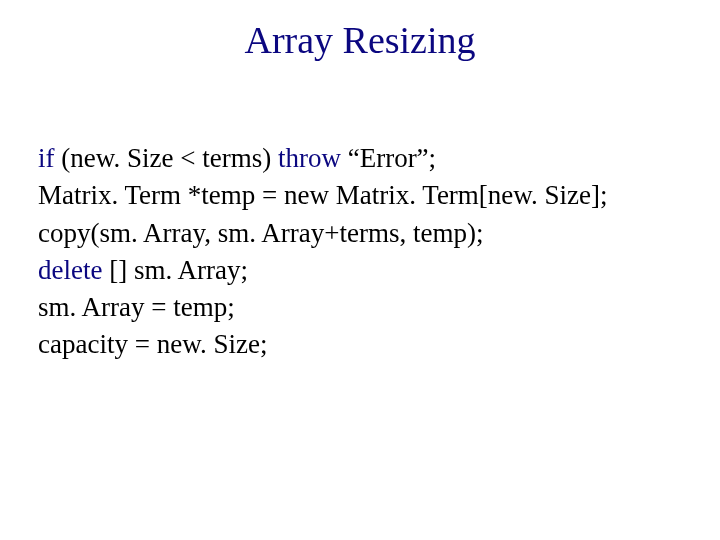 The height and width of the screenshot is (540, 720). I want to click on keyword-if: if, so click(46, 158).